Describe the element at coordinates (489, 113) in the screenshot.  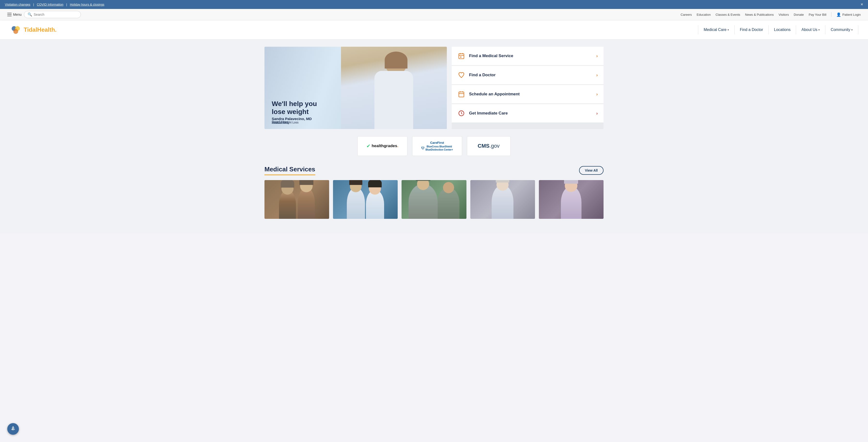
I see `qa-label-immediate-care: Get Immediate Care` at that location.